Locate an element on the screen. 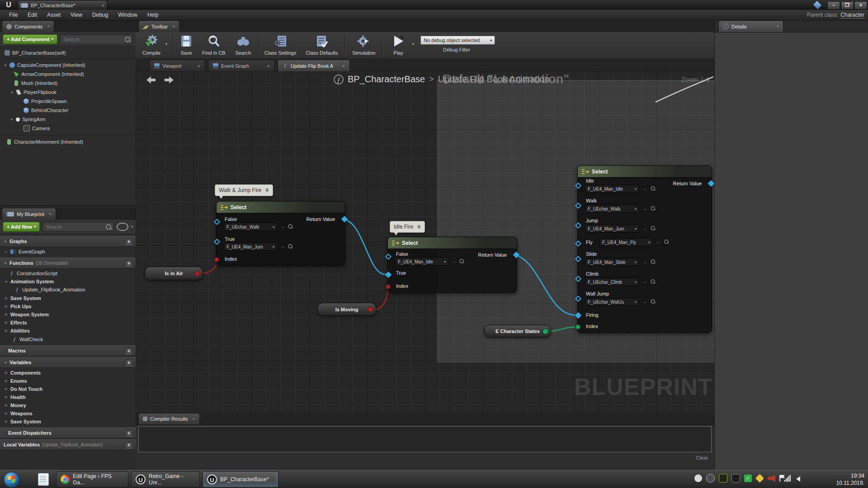 This screenshot has height=488, width=868. myblueprint-search is located at coordinates (78, 227).